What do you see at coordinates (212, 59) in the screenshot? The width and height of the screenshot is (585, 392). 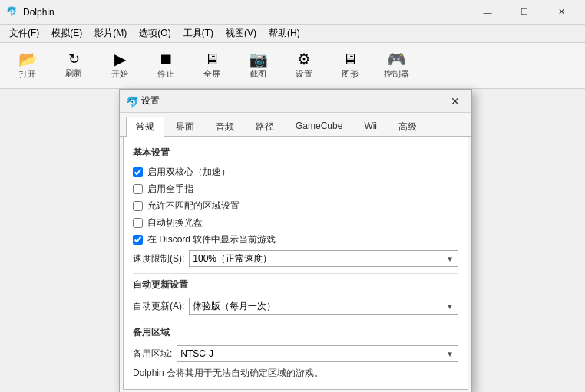 I see `fullscreen-icon: 🖥` at bounding box center [212, 59].